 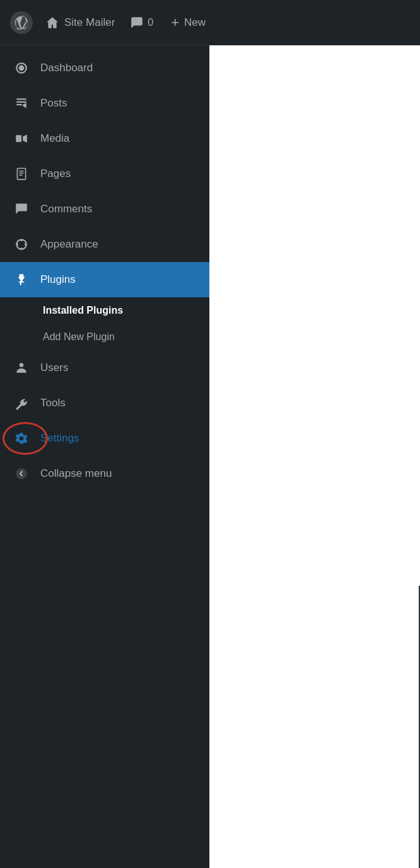 What do you see at coordinates (67, 68) in the screenshot?
I see `sidebar-item-dashboard-label: Dashboard` at bounding box center [67, 68].